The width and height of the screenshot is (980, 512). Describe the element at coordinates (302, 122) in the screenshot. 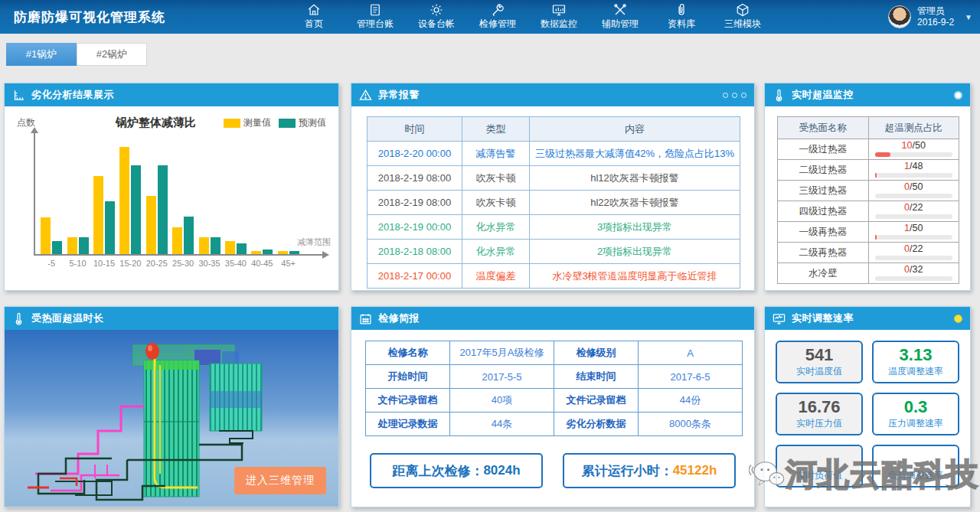

I see `legend-item: 预测值` at that location.